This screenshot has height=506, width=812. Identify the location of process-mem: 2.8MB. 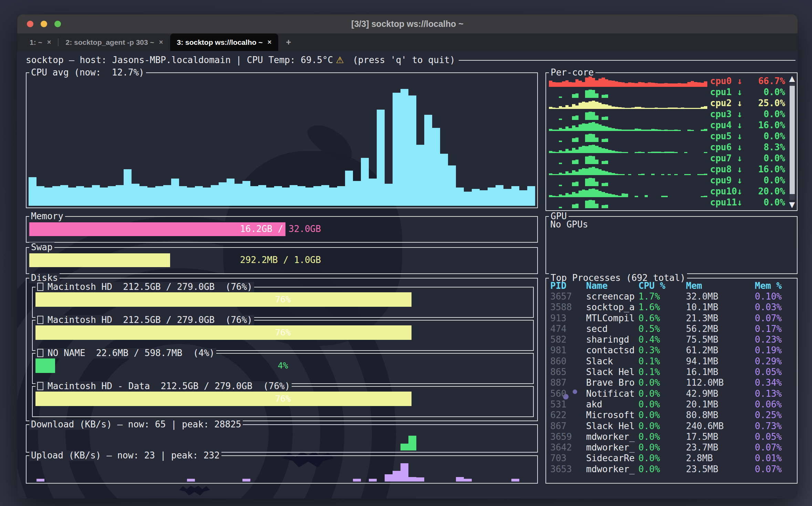
(720, 458).